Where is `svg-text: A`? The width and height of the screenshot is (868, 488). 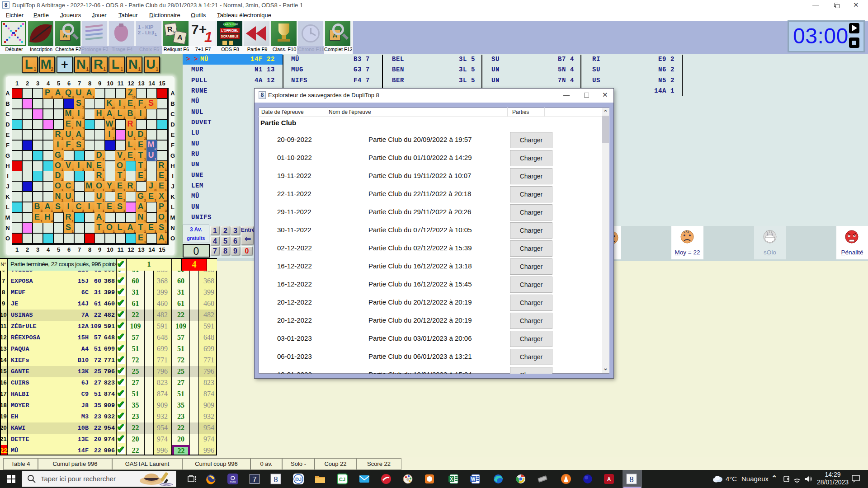 svg-text: A is located at coordinates (609, 479).